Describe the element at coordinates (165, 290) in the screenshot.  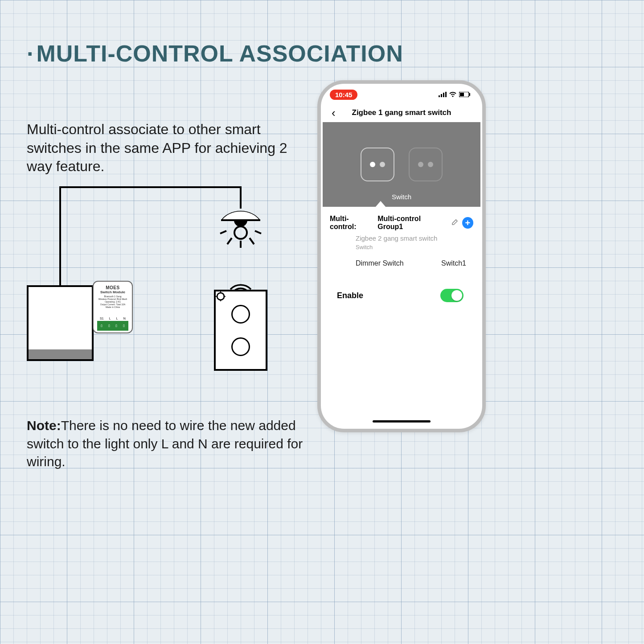
I see `wiring-diagram: MOES Switch Module Bluetooth 1 Gang Wire…` at that location.